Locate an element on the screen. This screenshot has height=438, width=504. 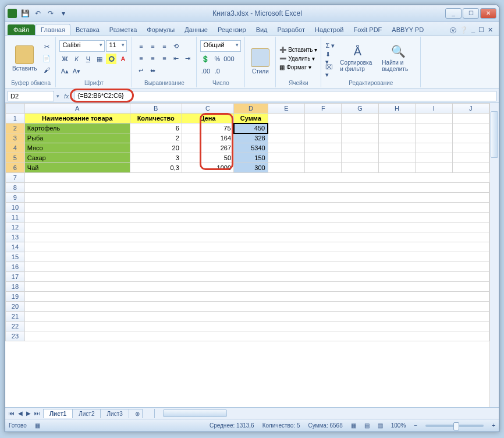
tab-addins: Надстрой is located at coordinates (329, 30).